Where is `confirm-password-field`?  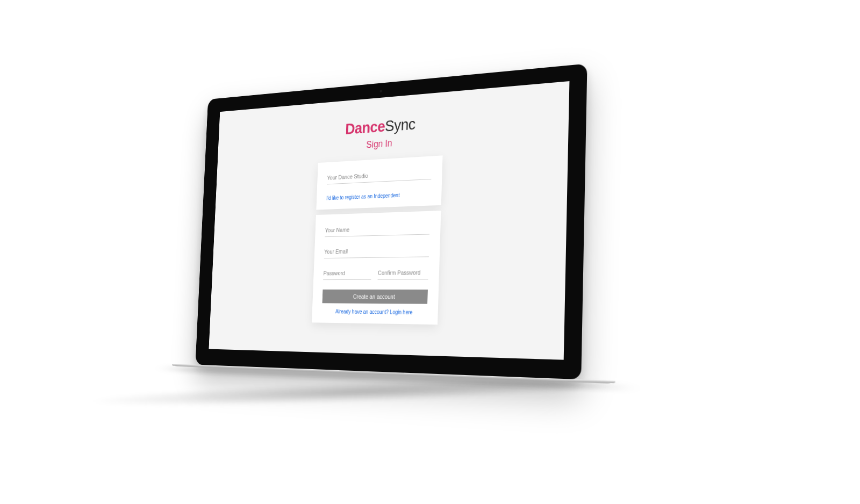 confirm-password-field is located at coordinates (403, 273).